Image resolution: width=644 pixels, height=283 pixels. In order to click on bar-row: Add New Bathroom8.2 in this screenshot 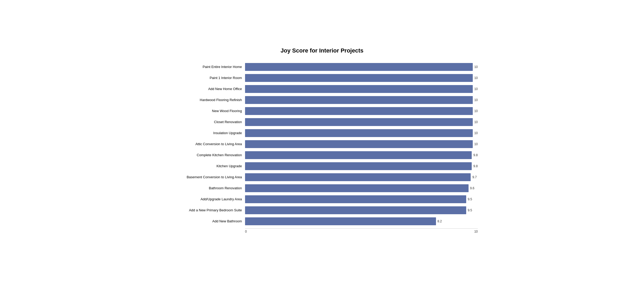, I will do `click(322, 221)`.